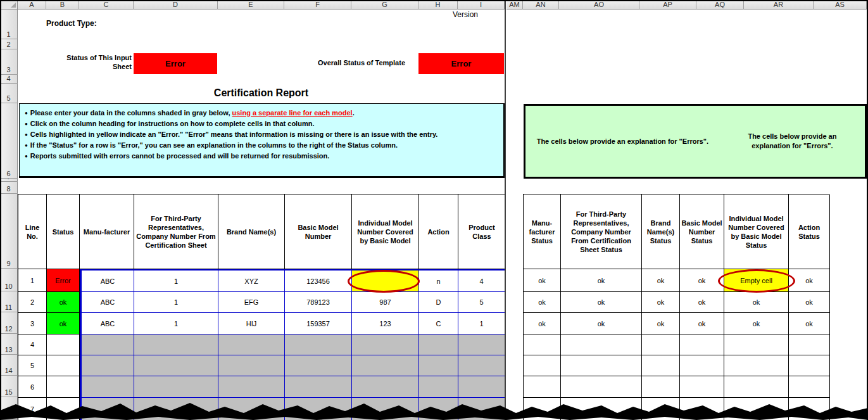 This screenshot has height=420, width=868. Describe the element at coordinates (661, 232) in the screenshot. I see `col-header-brand-name-status: Brand Name(s) Status` at that location.